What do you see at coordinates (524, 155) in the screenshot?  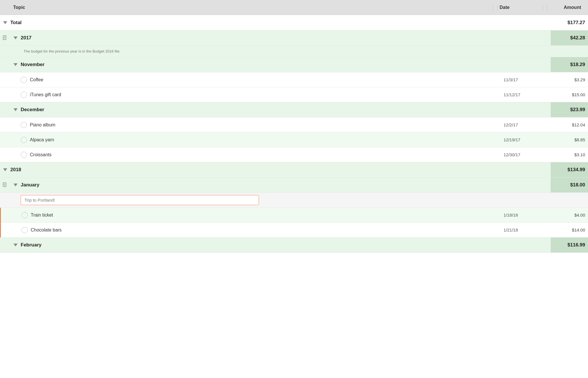 I see `croissants-date: 12/30/17` at bounding box center [524, 155].